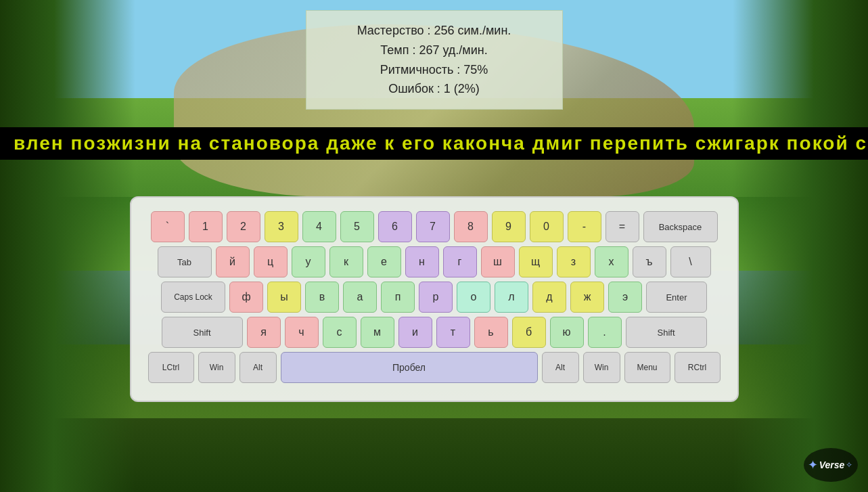  I want to click on key-8: 8, so click(471, 227).